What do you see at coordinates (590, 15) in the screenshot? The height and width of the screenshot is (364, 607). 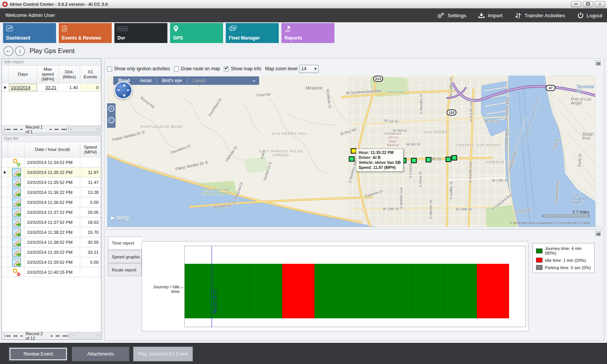 I see `logout-button: Logout` at bounding box center [590, 15].